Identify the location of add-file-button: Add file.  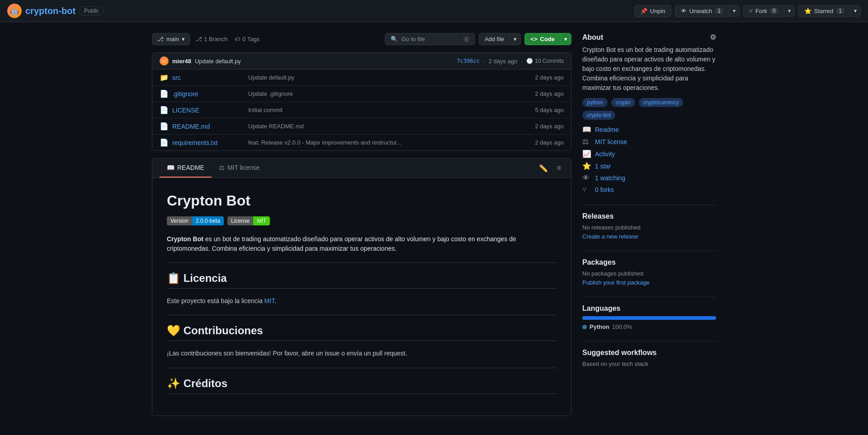
(494, 39).